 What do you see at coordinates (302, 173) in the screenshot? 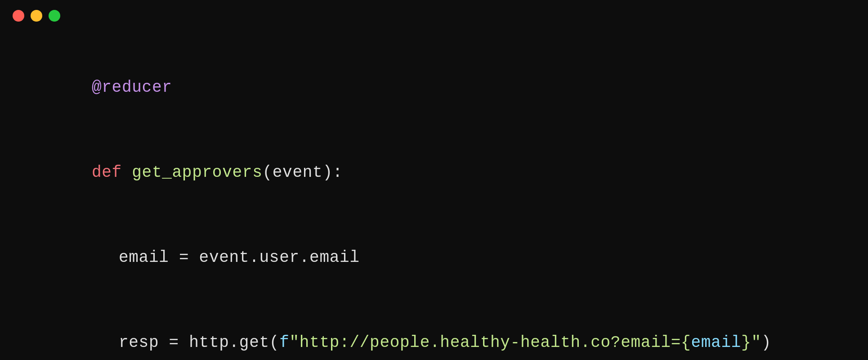
I see `function-params: (event):` at bounding box center [302, 173].